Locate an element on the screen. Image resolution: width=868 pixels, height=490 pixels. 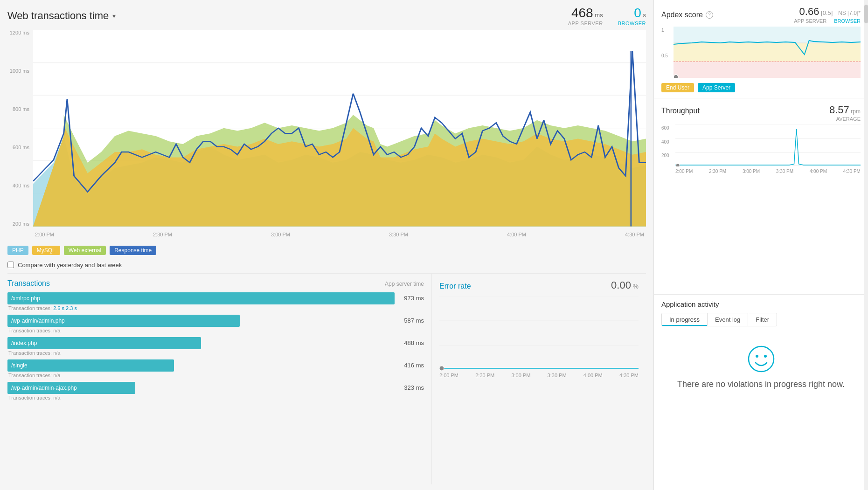
apdex-labels-row: APP SERVER BROWSER is located at coordinates (827, 21).